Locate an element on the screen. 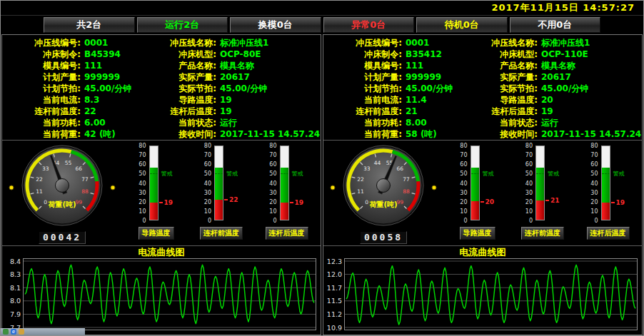 The height and width of the screenshot is (336, 644). info-label: 当前功耗: is located at coordinates (41, 123).